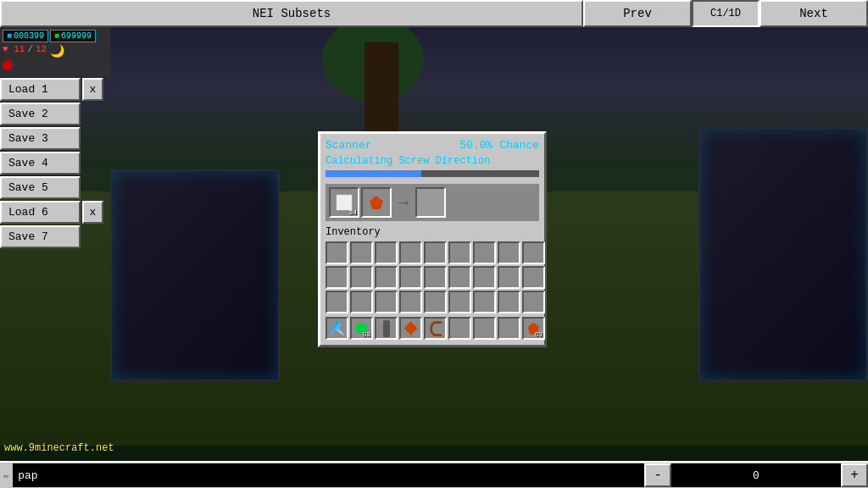 The width and height of the screenshot is (868, 488). Describe the element at coordinates (93, 212) in the screenshot. I see `load6-x-button: x` at that location.